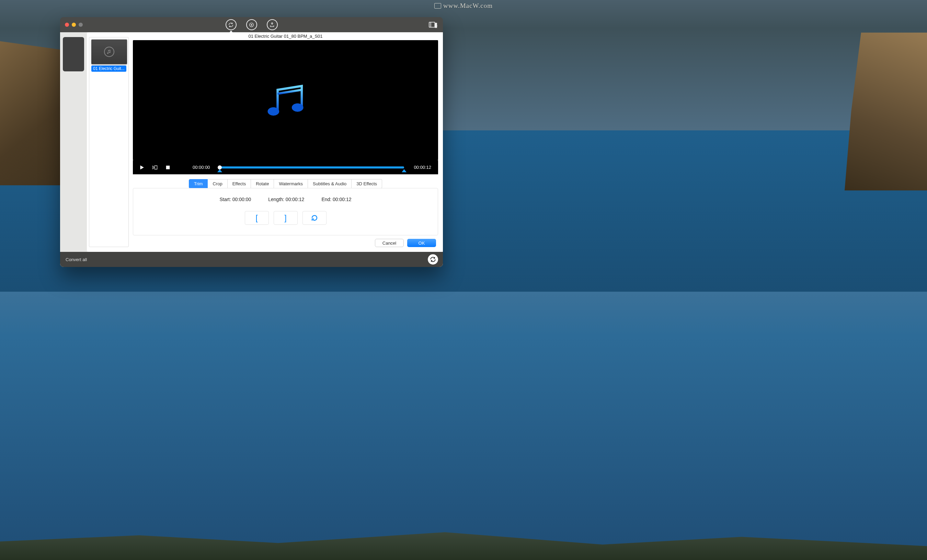 This screenshot has width=927, height=560. What do you see at coordinates (109, 68) in the screenshot?
I see `clip-label: 01 Electric Guit...` at bounding box center [109, 68].